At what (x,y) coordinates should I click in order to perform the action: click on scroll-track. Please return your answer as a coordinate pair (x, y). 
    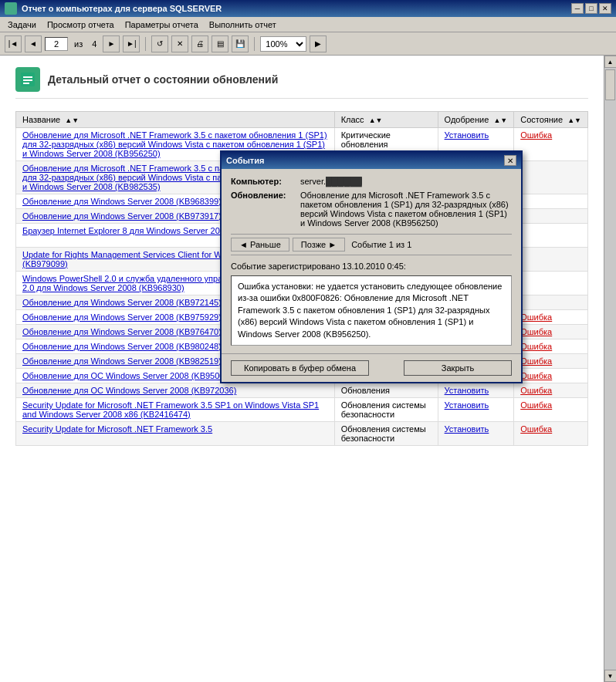
    Looking at the image, I should click on (610, 369).